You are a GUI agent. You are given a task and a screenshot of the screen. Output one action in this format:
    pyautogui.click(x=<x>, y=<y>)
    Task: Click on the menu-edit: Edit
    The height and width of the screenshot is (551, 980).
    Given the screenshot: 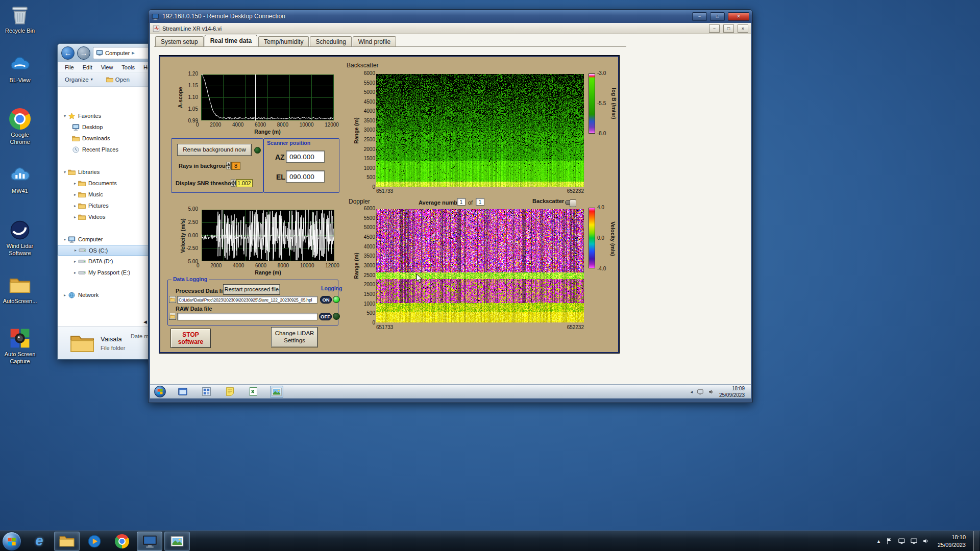 What is the action you would take?
    pyautogui.click(x=88, y=67)
    